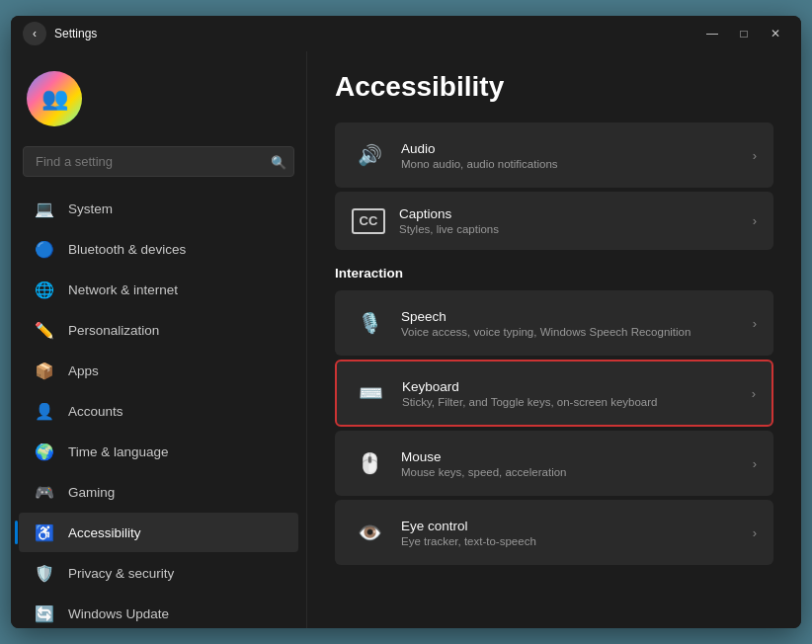 The width and height of the screenshot is (812, 644). I want to click on sidebar-label-accessibility: Accessibility, so click(105, 533).